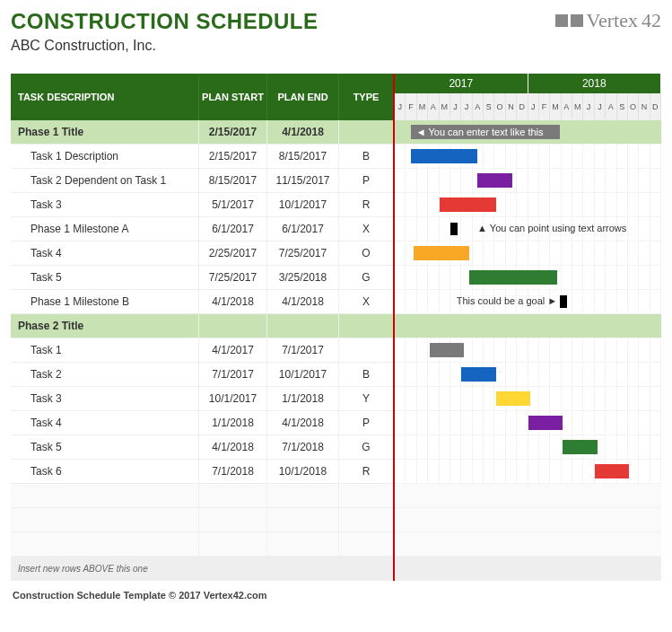 The height and width of the screenshot is (632, 672). Describe the element at coordinates (202, 181) in the screenshot. I see `table-row: Task 2 Dependent on Task 18/15/201711/15…` at that location.